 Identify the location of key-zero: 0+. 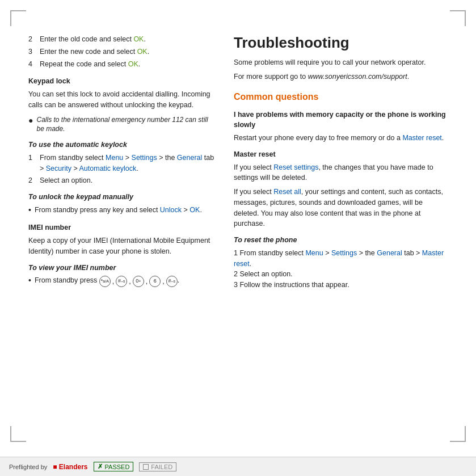
(138, 281).